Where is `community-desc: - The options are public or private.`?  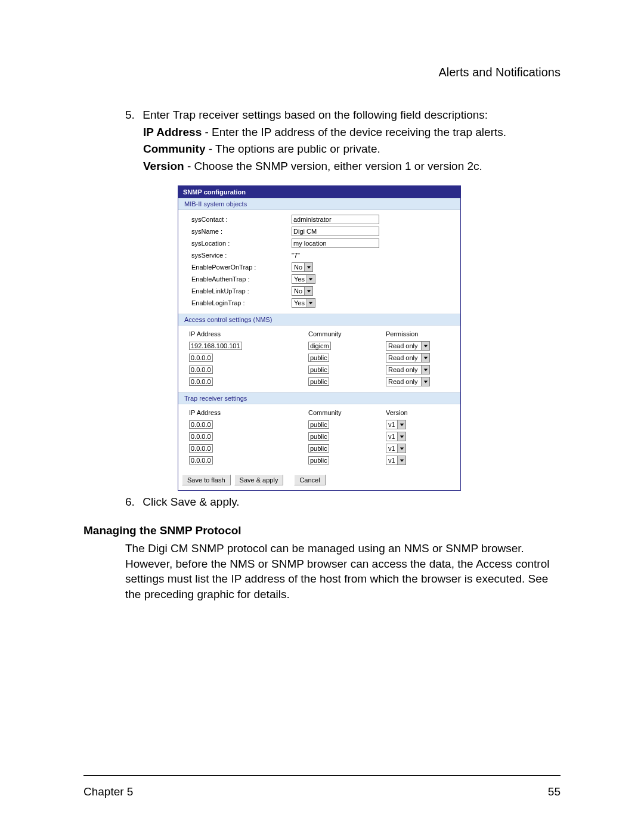
community-desc: - The options are public or private. is located at coordinates (293, 149).